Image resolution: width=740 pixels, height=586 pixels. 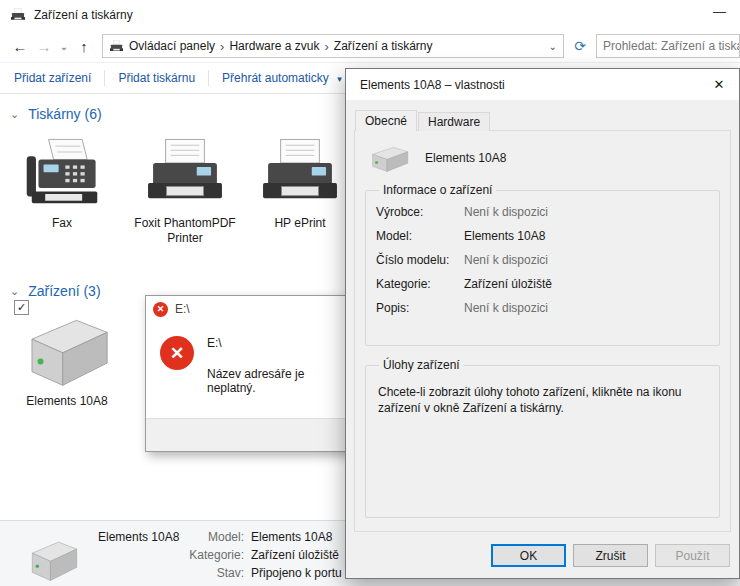 What do you see at coordinates (62, 171) in the screenshot?
I see `fax-icon` at bounding box center [62, 171].